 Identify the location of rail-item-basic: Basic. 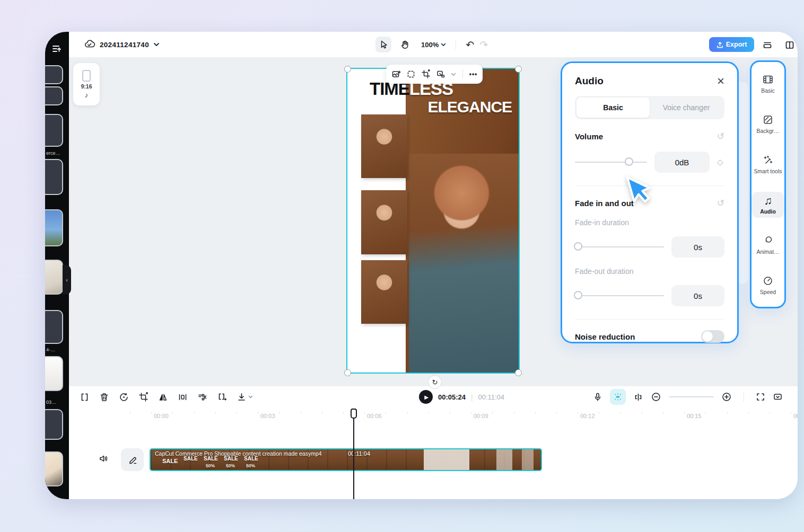
(768, 84).